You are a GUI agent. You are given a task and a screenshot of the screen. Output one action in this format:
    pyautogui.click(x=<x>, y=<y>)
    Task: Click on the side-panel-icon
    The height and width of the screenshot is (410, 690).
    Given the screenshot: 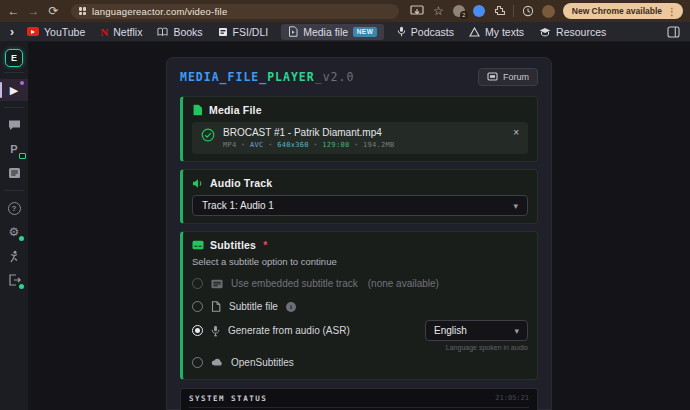 What is the action you would take?
    pyautogui.click(x=674, y=32)
    